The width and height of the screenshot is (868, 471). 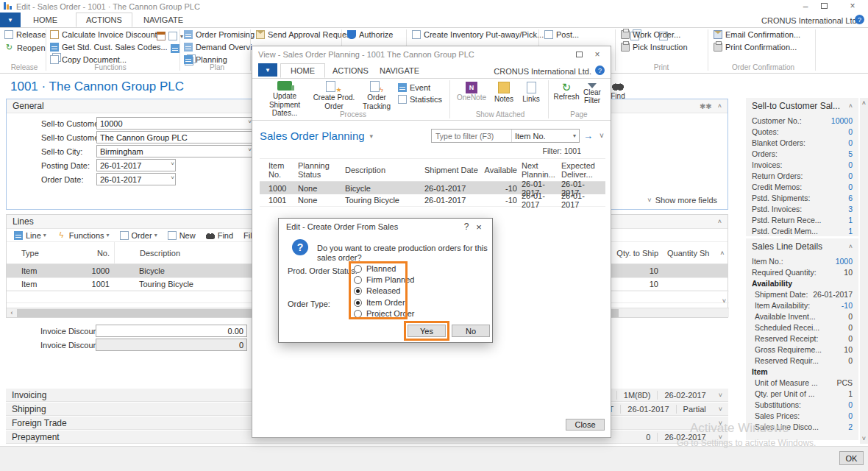 What do you see at coordinates (683, 200) in the screenshot?
I see `show-more-fields-button: ˅ Show more fields` at bounding box center [683, 200].